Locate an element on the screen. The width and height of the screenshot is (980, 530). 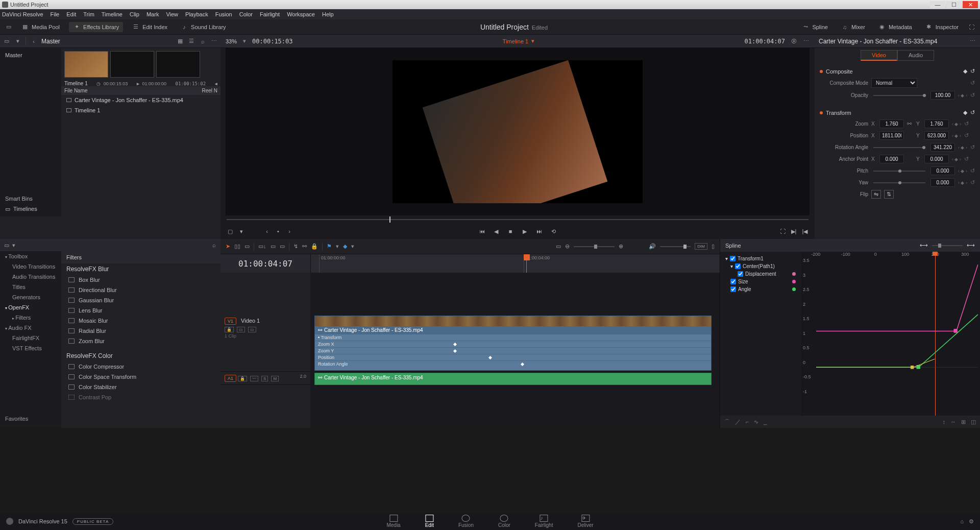
flip-v-button: ⇅ is located at coordinates (889, 194).